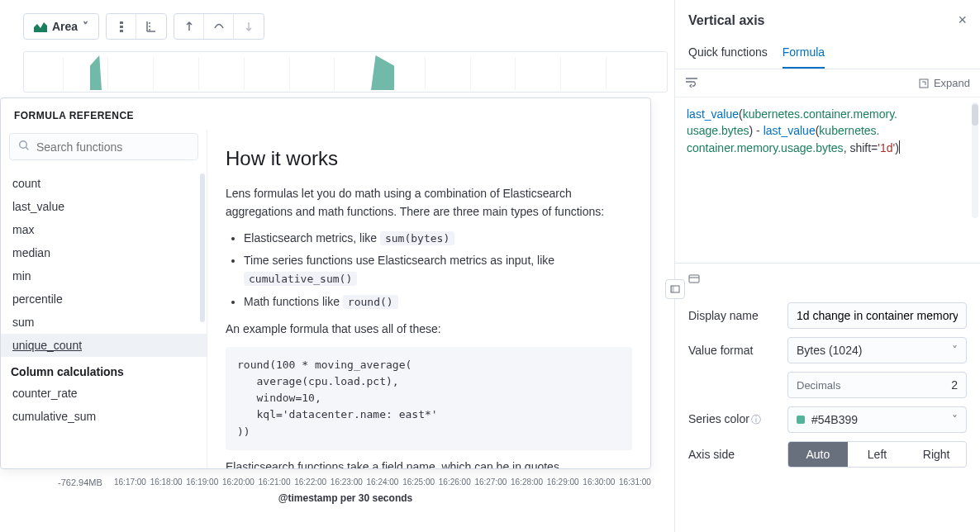  Describe the element at coordinates (429, 159) in the screenshot. I see `doc-heading: How it works` at that location.